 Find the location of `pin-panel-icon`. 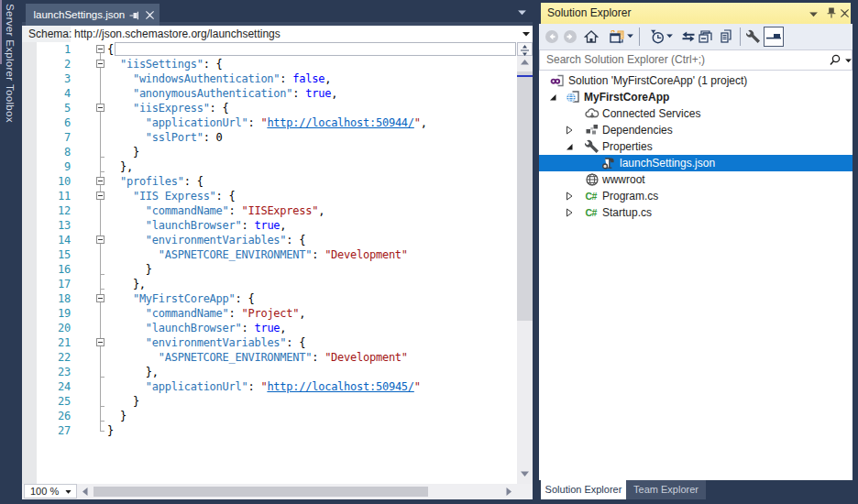

pin-panel-icon is located at coordinates (831, 13).